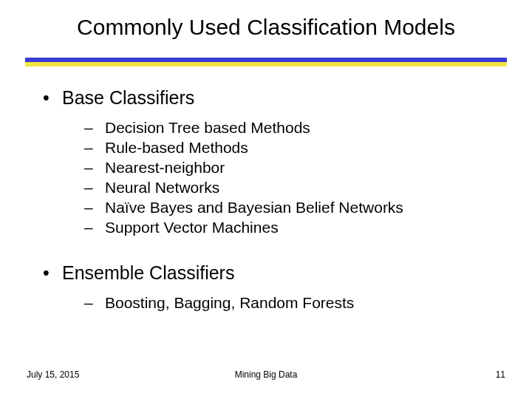  Describe the element at coordinates (273, 98) in the screenshot. I see `bullet-level1: •Base Classifiers` at that location.